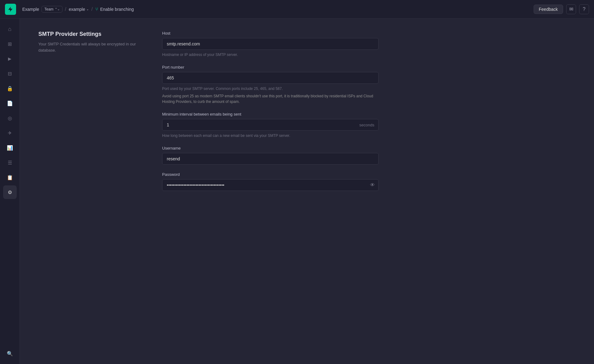 This screenshot has height=364, width=594. What do you see at coordinates (270, 44) in the screenshot?
I see `host-input` at bounding box center [270, 44].